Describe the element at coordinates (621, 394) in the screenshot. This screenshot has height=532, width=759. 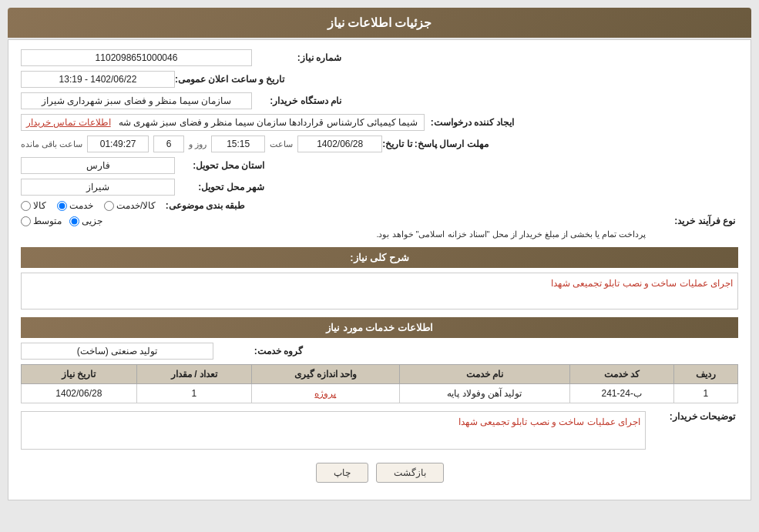
I see `cell-code: ب-24-241` at that location.